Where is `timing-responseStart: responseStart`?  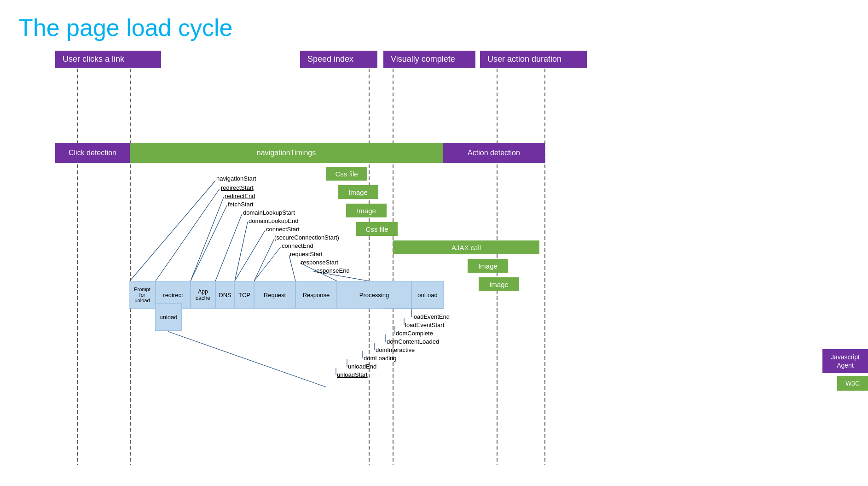
timing-responseStart: responseStart is located at coordinates (319, 263).